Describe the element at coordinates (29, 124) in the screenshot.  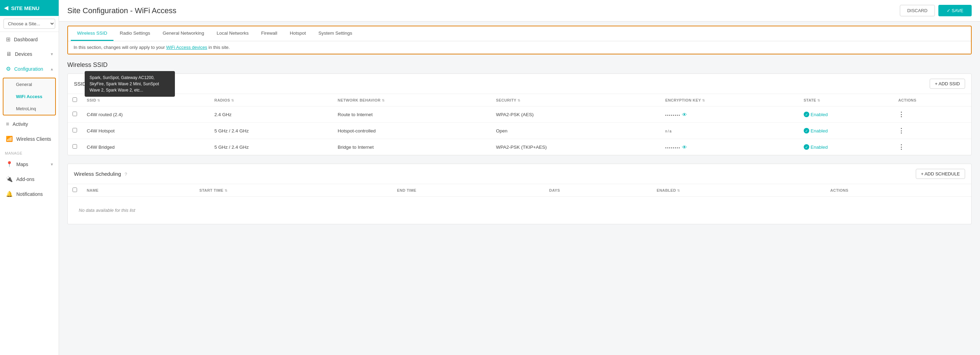
I see `sidebar-item-activity: ≡ Activity` at that location.